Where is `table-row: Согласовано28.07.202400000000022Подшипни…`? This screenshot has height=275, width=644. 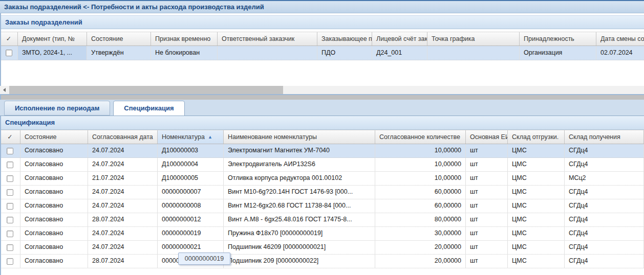 table-row: Согласовано28.07.202400000000022Подшипни… is located at coordinates (322, 262).